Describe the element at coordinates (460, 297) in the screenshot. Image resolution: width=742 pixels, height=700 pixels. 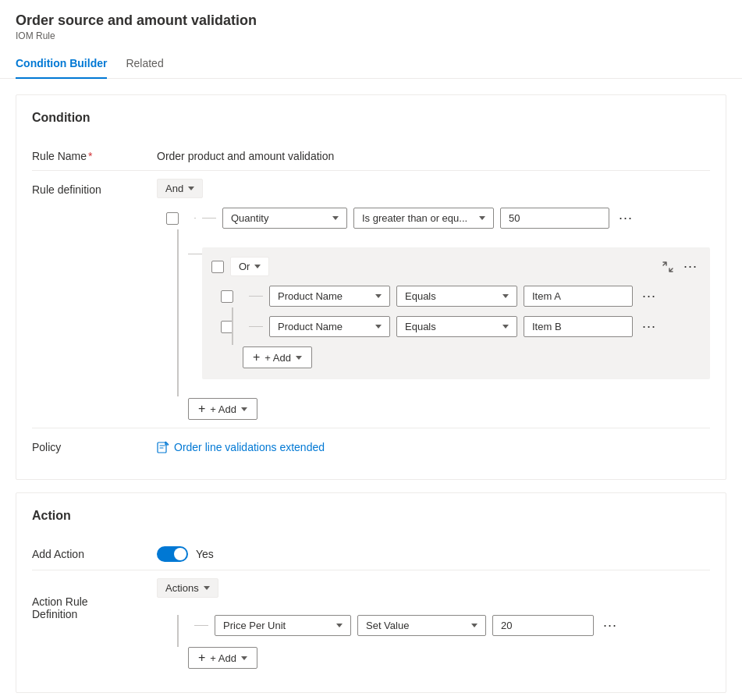
I see `product-name-1-row: Product Name Equals Item A ··` at that location.